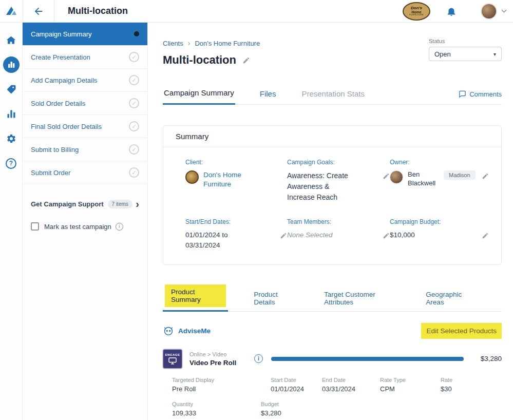  I want to click on sidebar-item-label: Add Campaign Details, so click(64, 80).